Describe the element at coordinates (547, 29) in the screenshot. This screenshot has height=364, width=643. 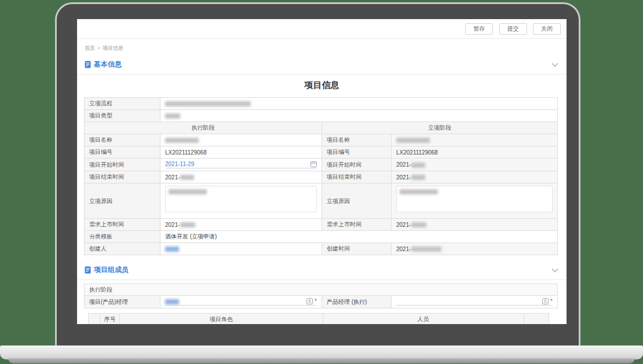
I see `close-button: 关闭` at that location.